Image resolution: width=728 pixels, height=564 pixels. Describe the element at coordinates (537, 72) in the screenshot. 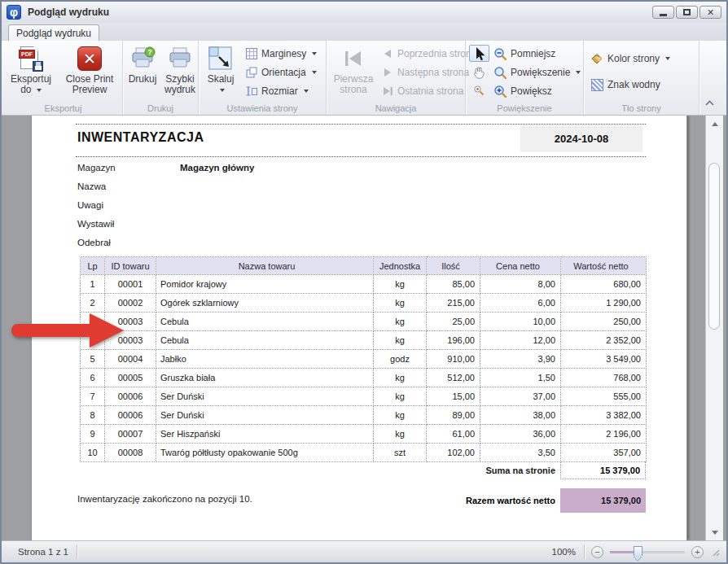

I see `zoom-menu-button: Powiększenie` at that location.